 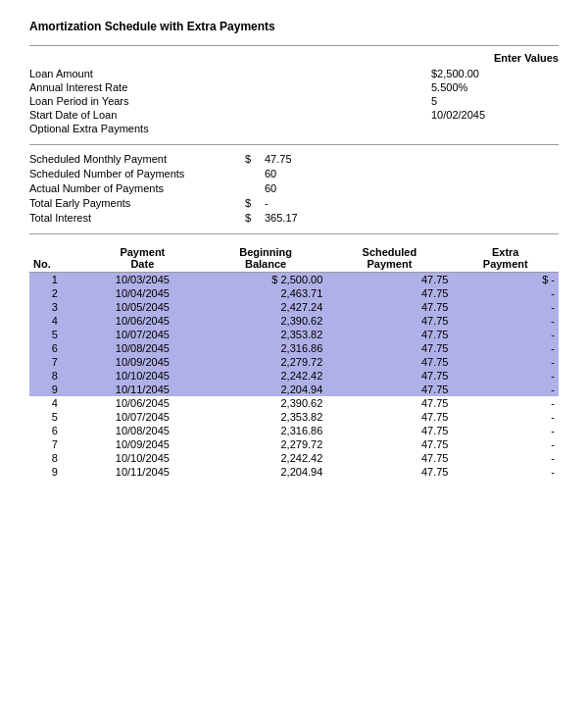 I want to click on summary-value-4: 365.17, so click(x=412, y=218).